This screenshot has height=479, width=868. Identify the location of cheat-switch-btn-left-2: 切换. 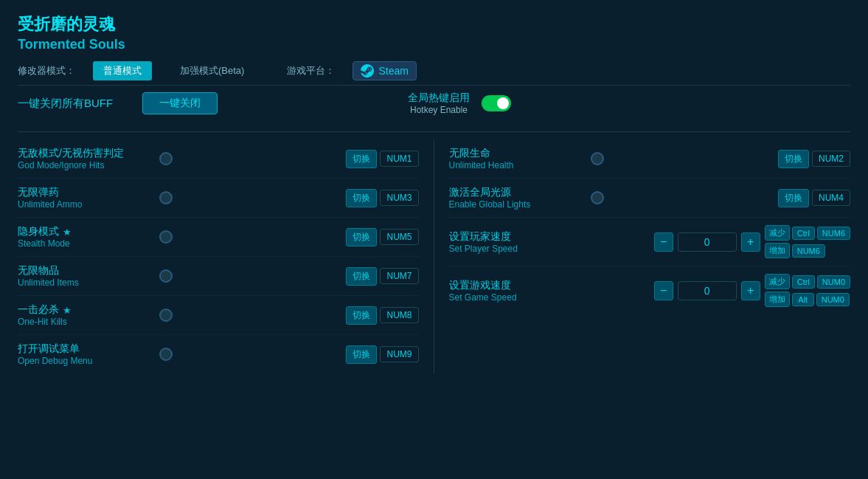
(361, 238).